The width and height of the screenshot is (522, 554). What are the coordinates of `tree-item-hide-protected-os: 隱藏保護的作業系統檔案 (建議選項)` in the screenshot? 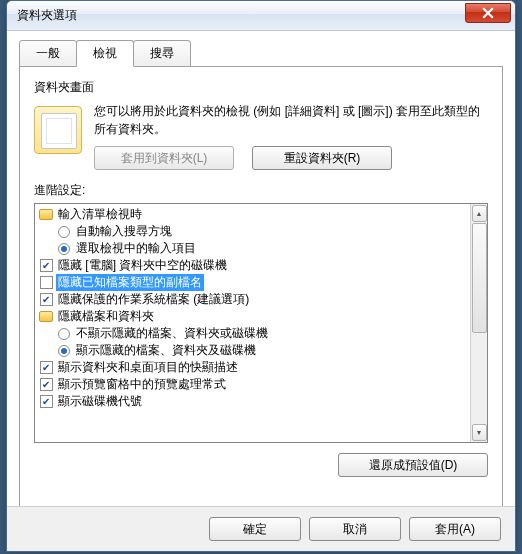 It's located at (252, 300).